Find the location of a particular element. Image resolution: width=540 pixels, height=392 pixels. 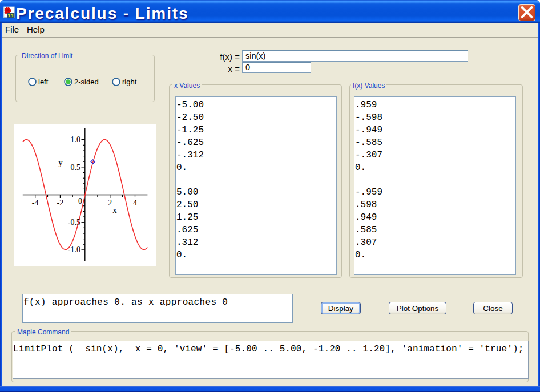

svg-text: 0.5 is located at coordinates (76, 168).